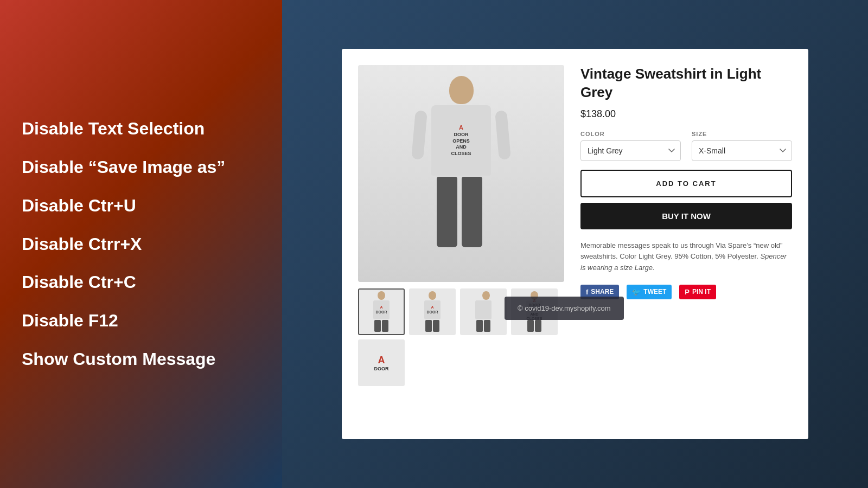 This screenshot has width=868, height=488. I want to click on man-figure: ADOOROPENSANDCLOSES, so click(461, 174).